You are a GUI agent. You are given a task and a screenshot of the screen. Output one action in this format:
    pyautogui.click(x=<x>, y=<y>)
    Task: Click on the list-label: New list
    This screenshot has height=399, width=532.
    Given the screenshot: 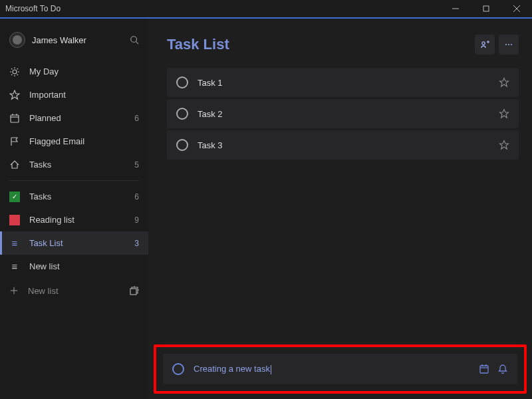 What is the action you would take?
    pyautogui.click(x=80, y=266)
    